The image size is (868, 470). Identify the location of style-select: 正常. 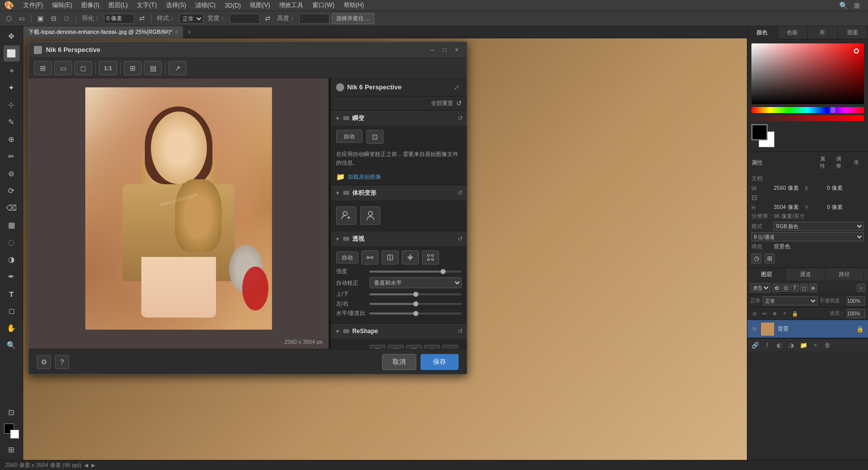
(191, 19).